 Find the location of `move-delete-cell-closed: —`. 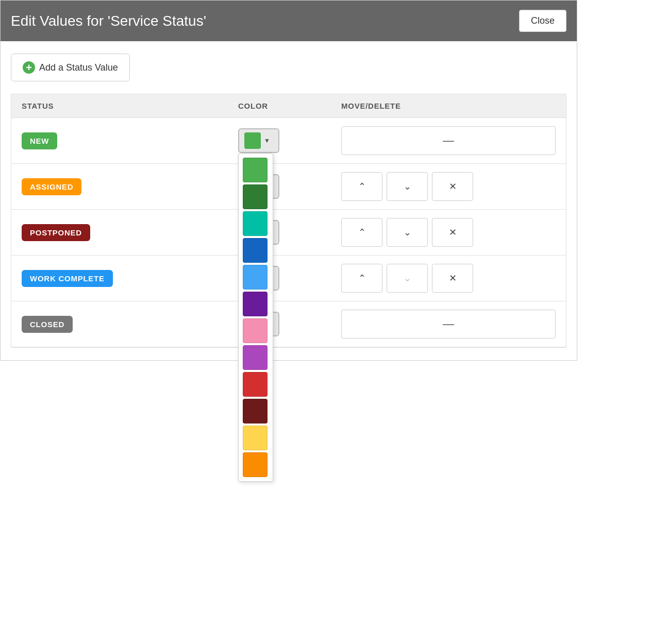

move-delete-cell-closed: — is located at coordinates (448, 324).